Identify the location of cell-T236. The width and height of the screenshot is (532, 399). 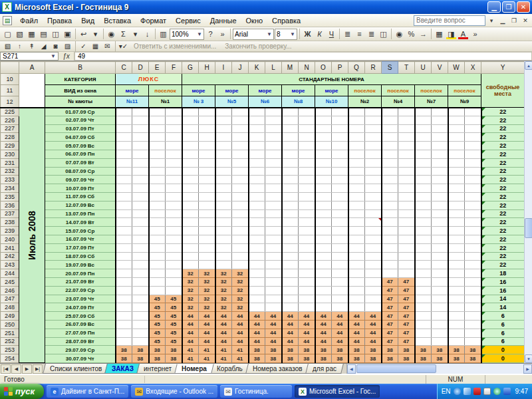
(407, 205).